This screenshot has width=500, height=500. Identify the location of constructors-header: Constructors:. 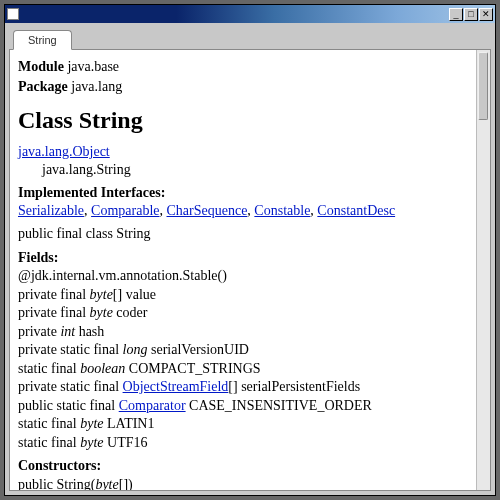
(242, 466).